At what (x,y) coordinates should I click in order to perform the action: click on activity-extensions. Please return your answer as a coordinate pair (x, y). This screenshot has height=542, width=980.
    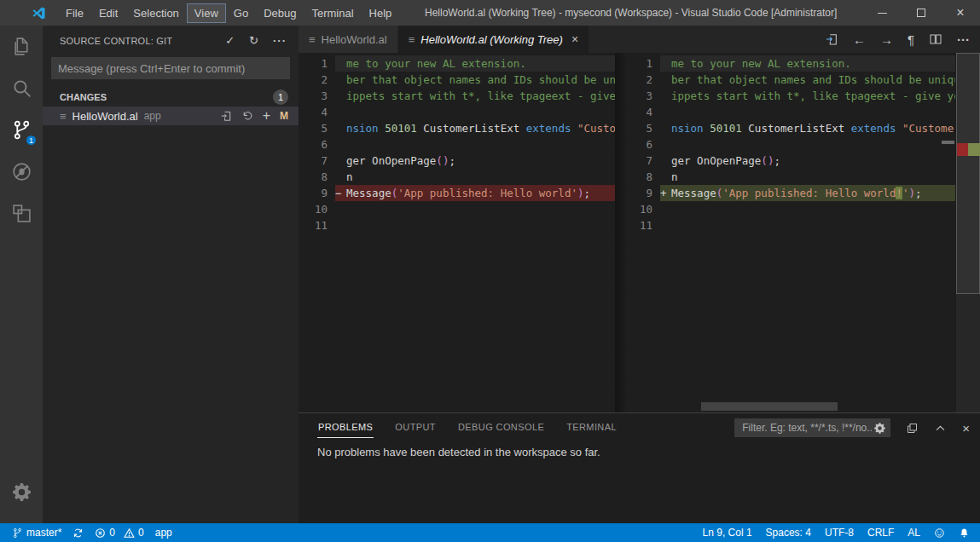
    Looking at the image, I should click on (21, 213).